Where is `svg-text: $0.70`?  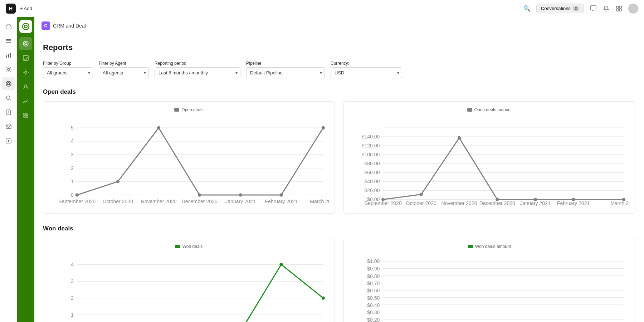 svg-text: $0.70 is located at coordinates (374, 283).